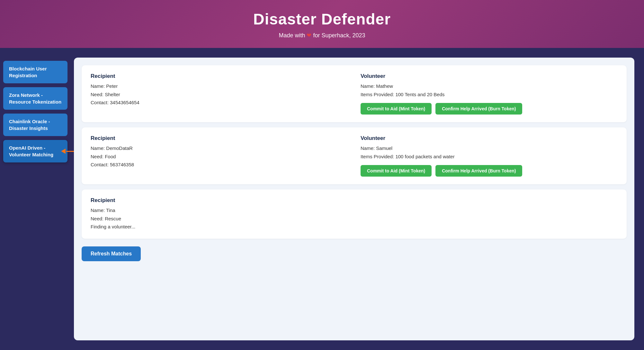 The image size is (644, 350). Describe the element at coordinates (489, 152) in the screenshot. I see `volunteer-info-2: Name: Samuel Items Provided: 100 food pa…` at that location.